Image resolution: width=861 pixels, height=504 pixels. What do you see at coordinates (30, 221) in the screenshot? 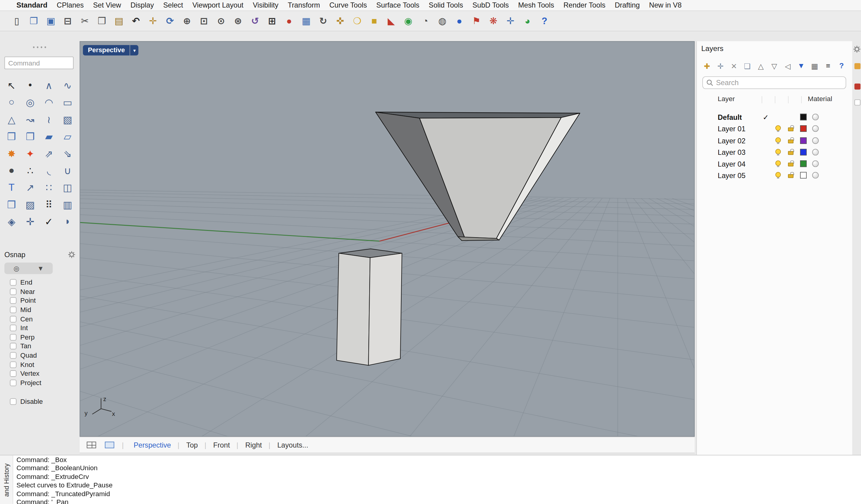
I see `transform-tool: ✛` at bounding box center [30, 221].